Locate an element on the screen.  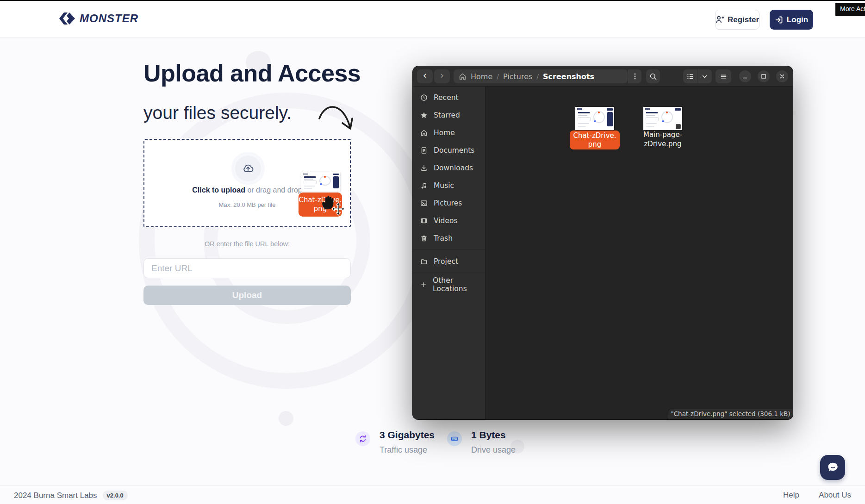
page-subtitle: your files securely. is located at coordinates (218, 113).